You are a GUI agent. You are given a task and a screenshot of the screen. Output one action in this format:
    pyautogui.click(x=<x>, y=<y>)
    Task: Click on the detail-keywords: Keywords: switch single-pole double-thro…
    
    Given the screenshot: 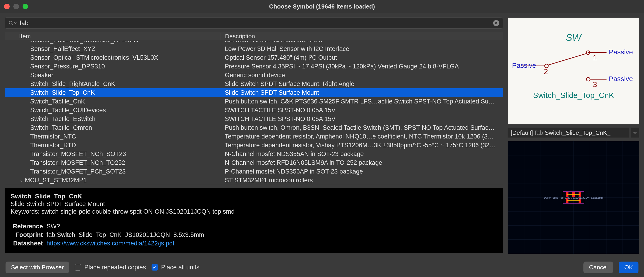 What is the action you would take?
    pyautogui.click(x=254, y=212)
    